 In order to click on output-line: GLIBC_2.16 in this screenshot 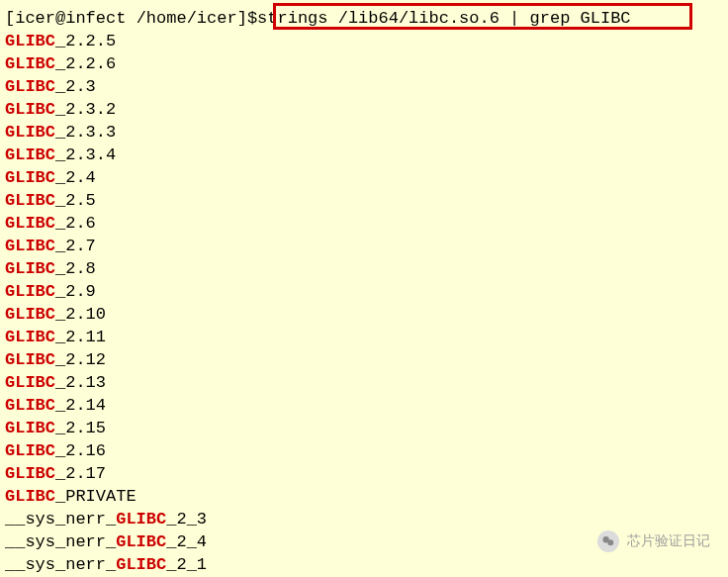, I will do `click(364, 451)`.